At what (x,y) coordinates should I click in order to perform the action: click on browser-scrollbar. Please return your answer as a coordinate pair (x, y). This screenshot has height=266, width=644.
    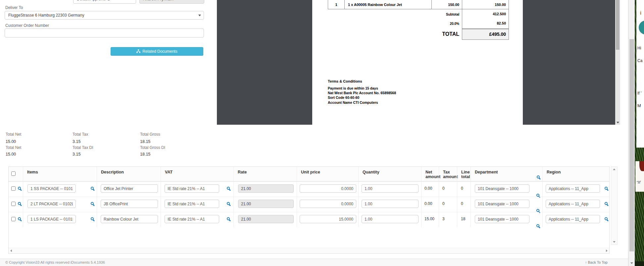
    Looking at the image, I should click on (631, 133).